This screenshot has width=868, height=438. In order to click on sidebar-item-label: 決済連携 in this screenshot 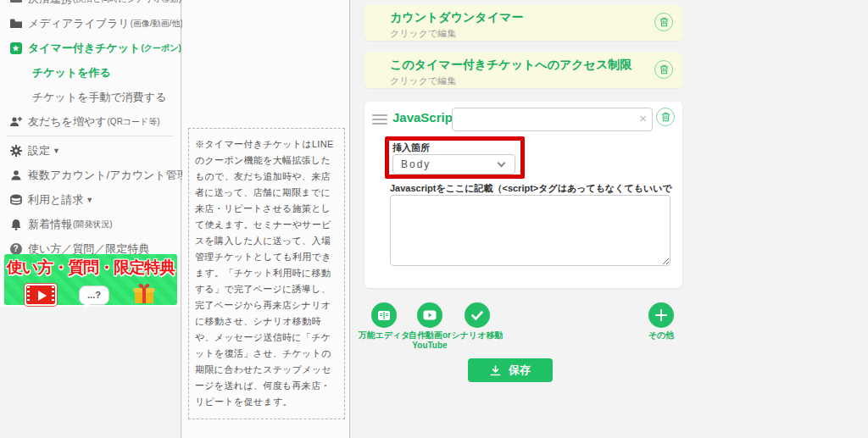, I will do `click(50, 3)`.